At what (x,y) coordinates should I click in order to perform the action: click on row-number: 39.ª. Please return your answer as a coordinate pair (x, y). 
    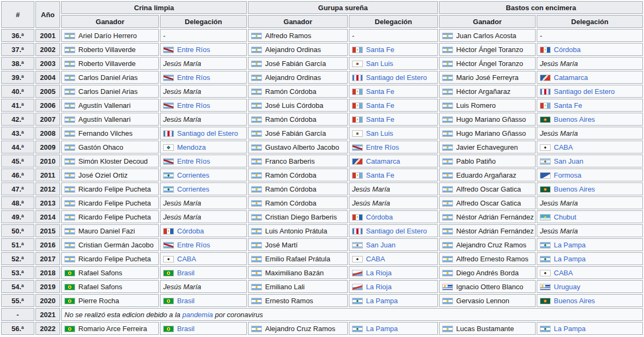
    Looking at the image, I should click on (18, 77).